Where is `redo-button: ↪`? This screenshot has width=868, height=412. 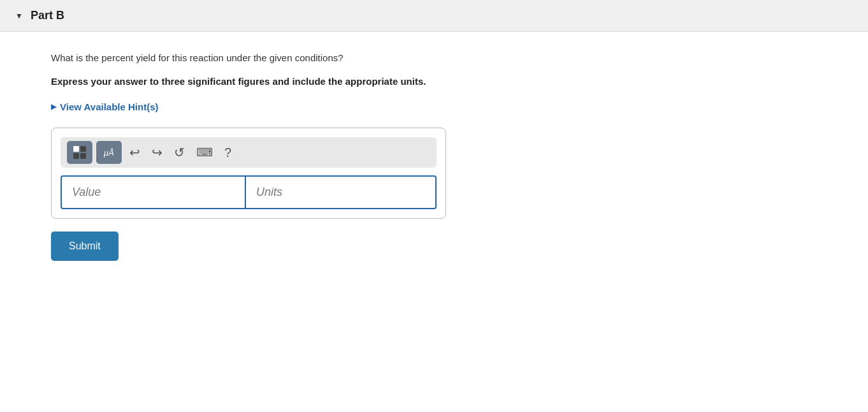 redo-button: ↪ is located at coordinates (157, 152).